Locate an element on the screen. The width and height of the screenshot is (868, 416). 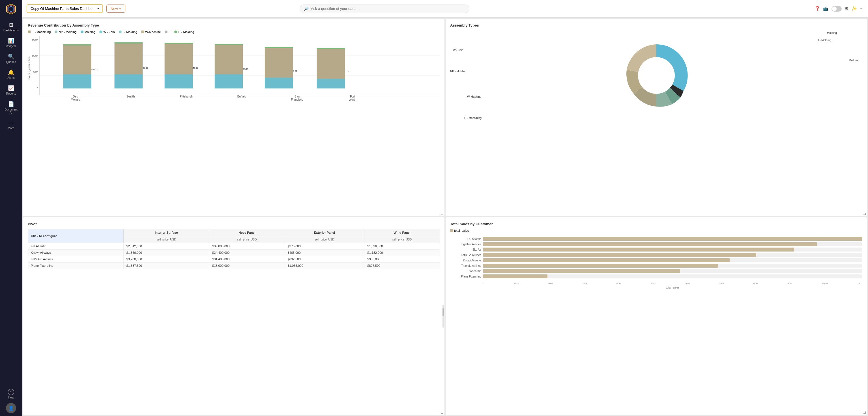
search-icon: 🔎 is located at coordinates (306, 9).